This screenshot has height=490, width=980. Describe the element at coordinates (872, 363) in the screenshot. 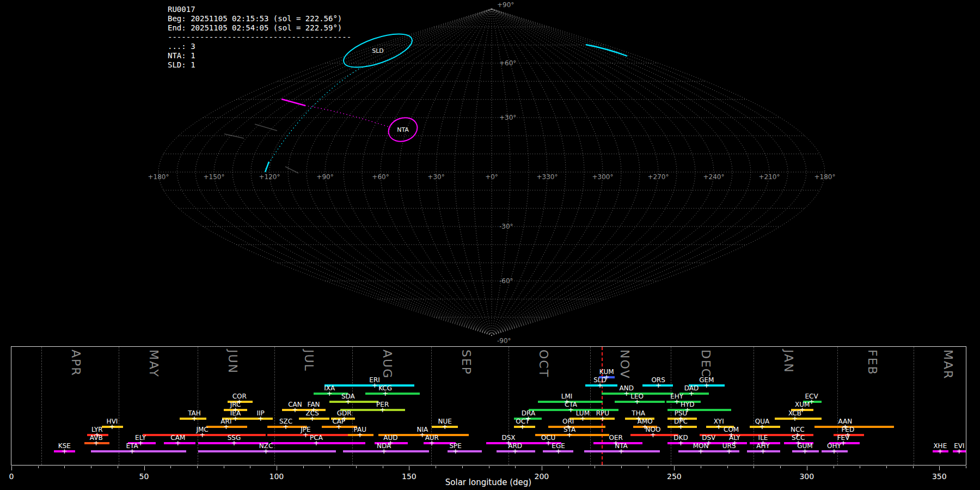

I see `month-label-FEB: FEB` at that location.